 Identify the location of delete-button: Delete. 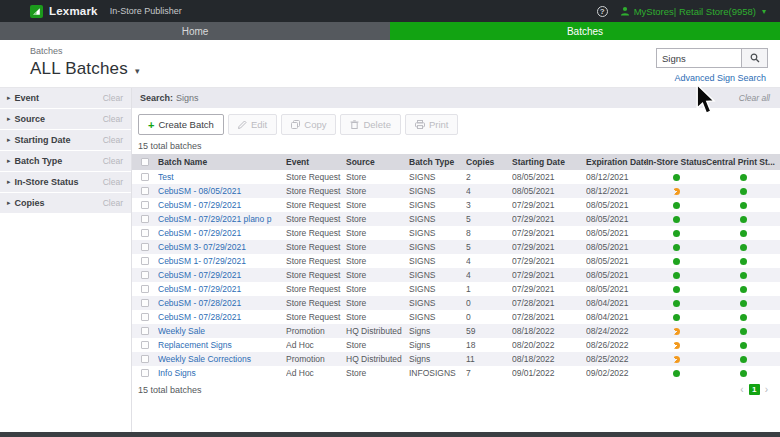
(370, 124).